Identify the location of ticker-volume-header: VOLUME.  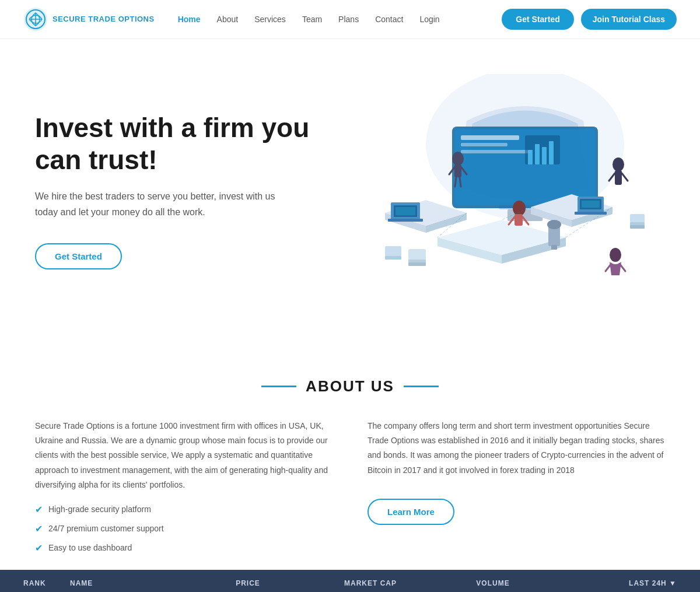
(493, 583).